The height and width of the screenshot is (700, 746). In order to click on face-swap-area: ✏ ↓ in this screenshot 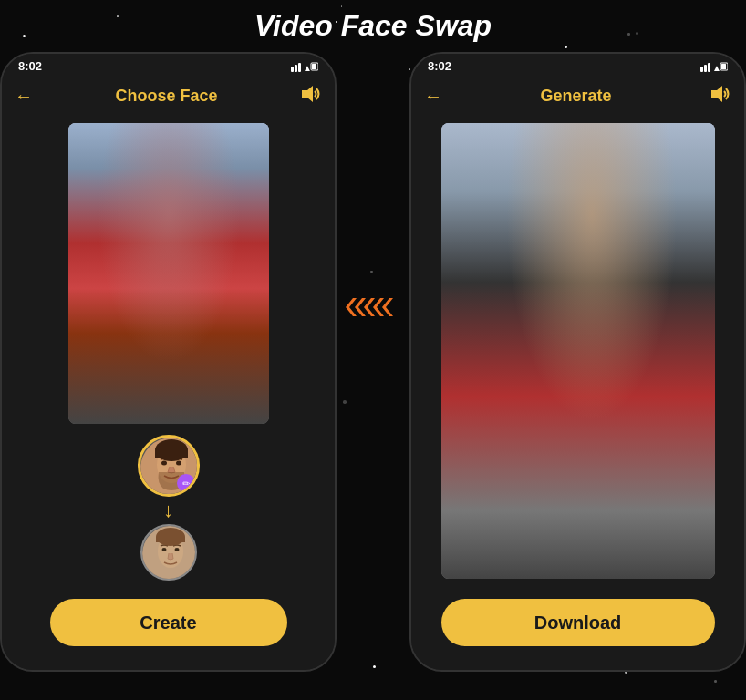, I will do `click(169, 508)`.